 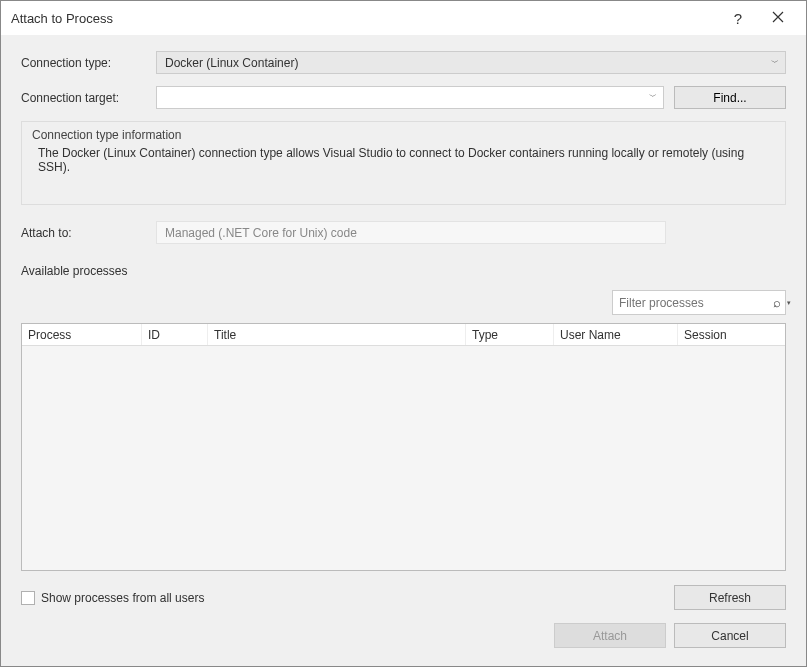 What do you see at coordinates (404, 160) in the screenshot?
I see `info-text: The Docker (Linux Container) connection …` at bounding box center [404, 160].